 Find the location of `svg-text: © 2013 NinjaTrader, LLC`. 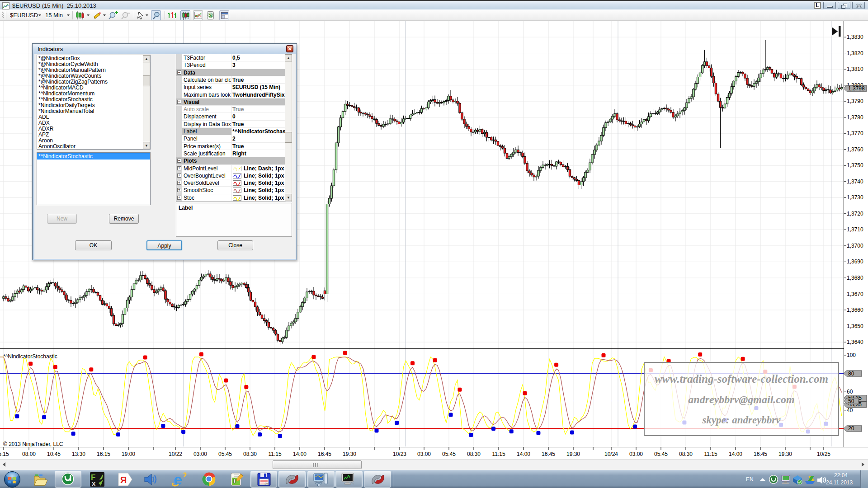

svg-text: © 2013 NinjaTrader, LLC is located at coordinates (33, 444).